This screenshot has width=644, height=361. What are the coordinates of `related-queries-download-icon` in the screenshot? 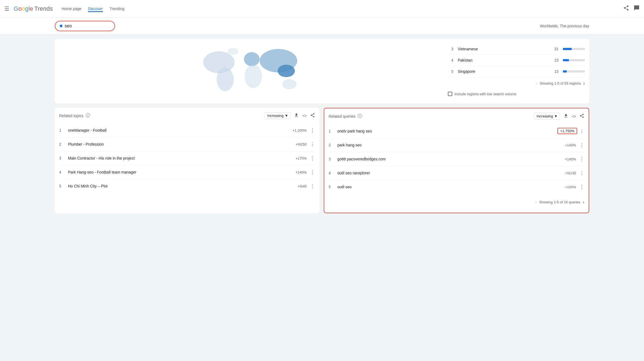 It's located at (566, 116).